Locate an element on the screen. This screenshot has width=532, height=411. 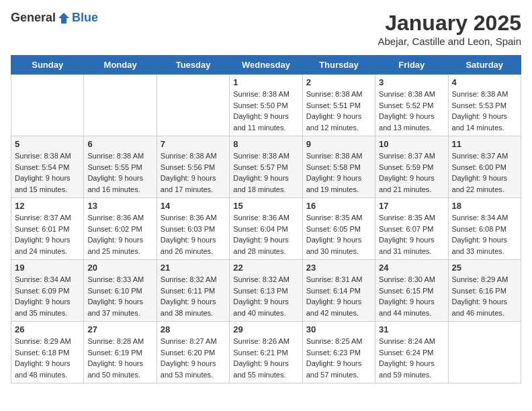
day-info: Sunrise: 8:32 AMSunset: 6:11 PMDaylight:… is located at coordinates (193, 296).